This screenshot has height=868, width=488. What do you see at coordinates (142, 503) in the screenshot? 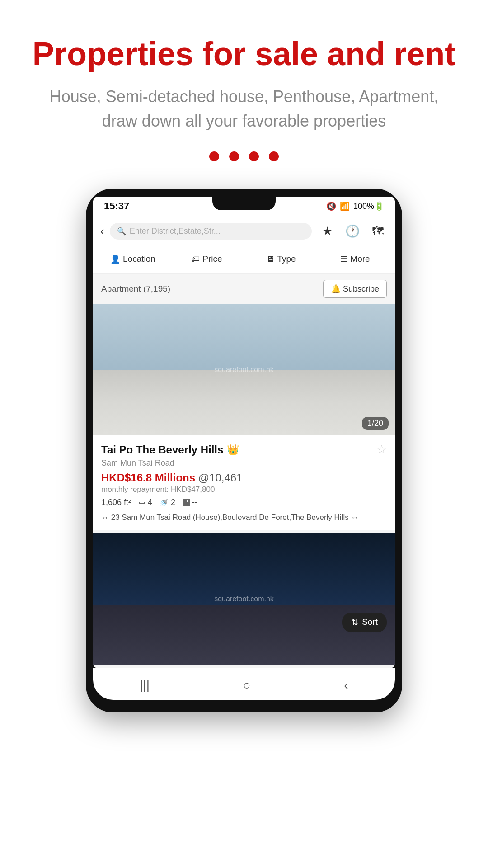
I see `bed-icon: 🛏` at bounding box center [142, 503].